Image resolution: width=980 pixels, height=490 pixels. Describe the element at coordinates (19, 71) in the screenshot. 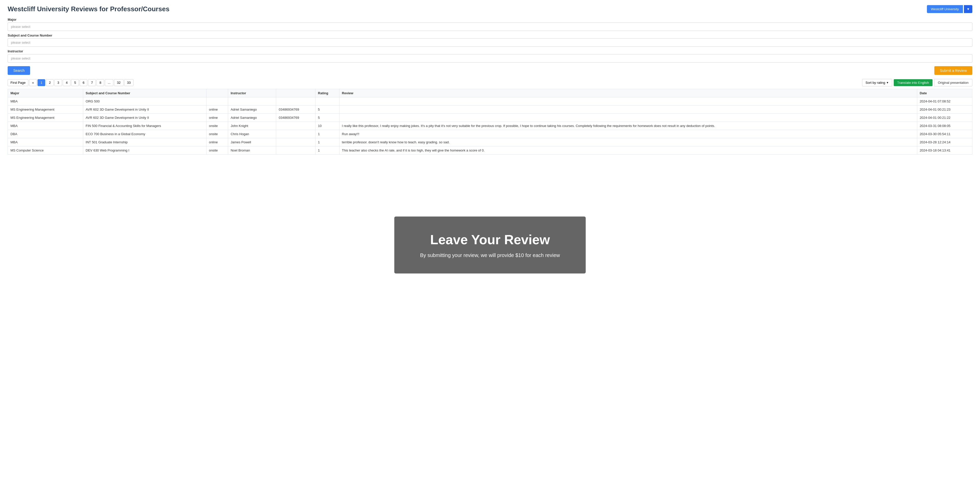

I see `search-button: Search` at that location.